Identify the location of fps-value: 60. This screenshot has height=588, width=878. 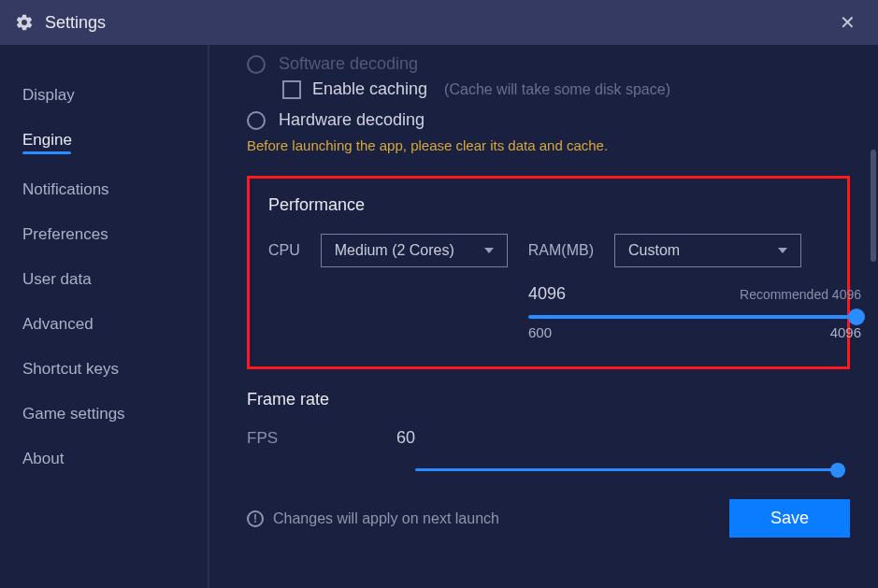
(406, 437).